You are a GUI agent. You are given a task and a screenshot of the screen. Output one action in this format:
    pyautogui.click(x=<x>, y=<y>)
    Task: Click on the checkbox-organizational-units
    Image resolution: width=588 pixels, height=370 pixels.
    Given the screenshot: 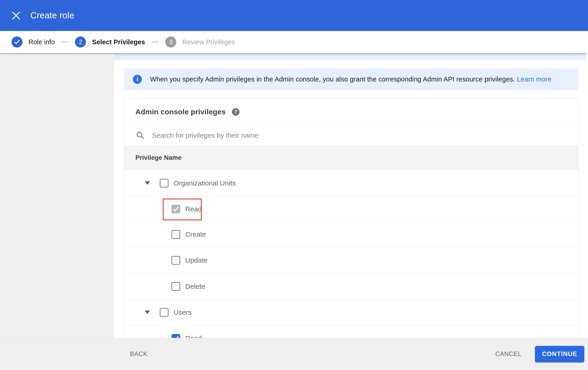 What is the action you would take?
    pyautogui.click(x=164, y=183)
    